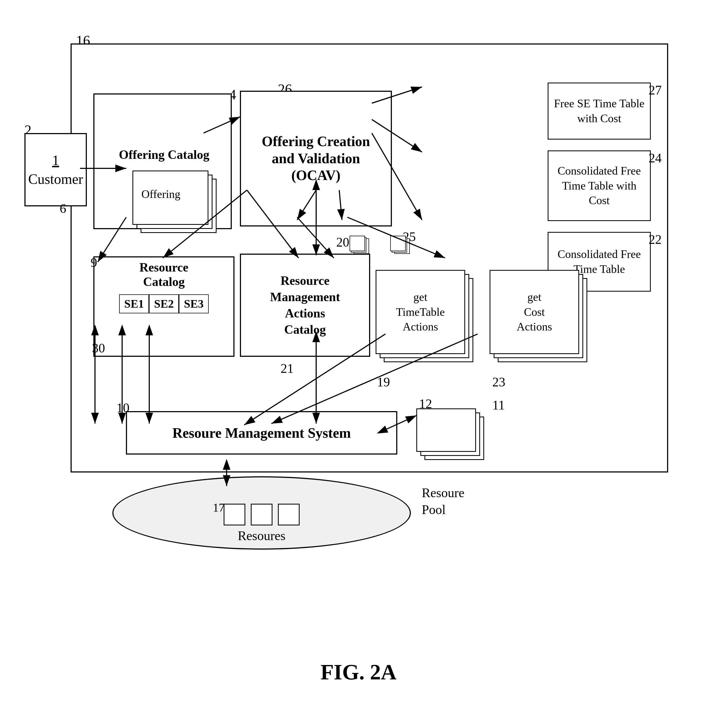 The image size is (717, 728). What do you see at coordinates (161, 194) in the screenshot?
I see `offering-label: Offering` at bounding box center [161, 194].